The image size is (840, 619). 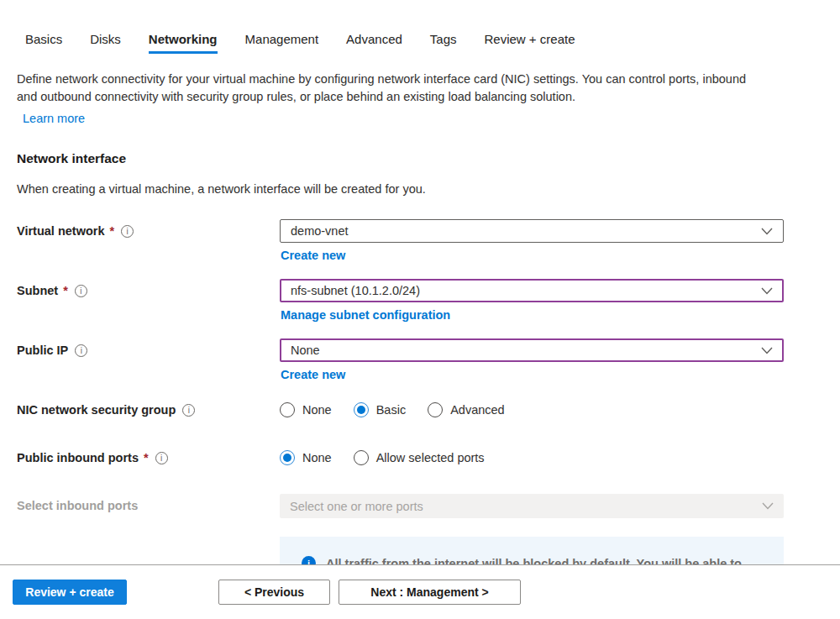 What do you see at coordinates (148, 231) in the screenshot?
I see `virtual-network-label: Virtual network * i` at bounding box center [148, 231].